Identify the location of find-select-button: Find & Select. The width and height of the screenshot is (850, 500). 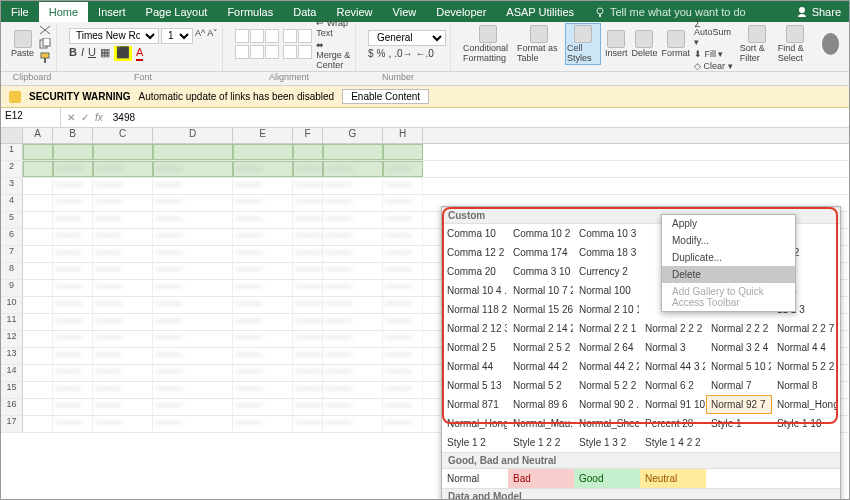
(795, 44).